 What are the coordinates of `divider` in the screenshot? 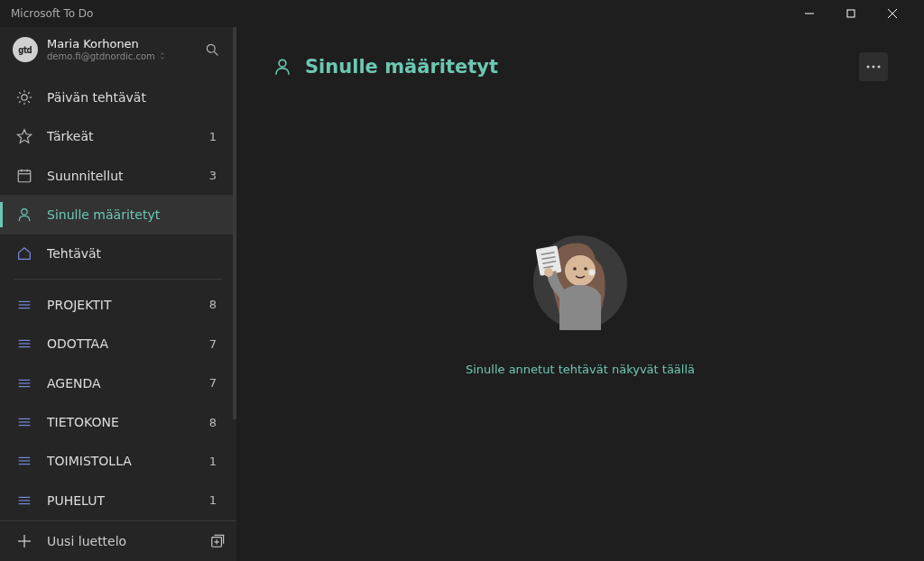 It's located at (118, 280).